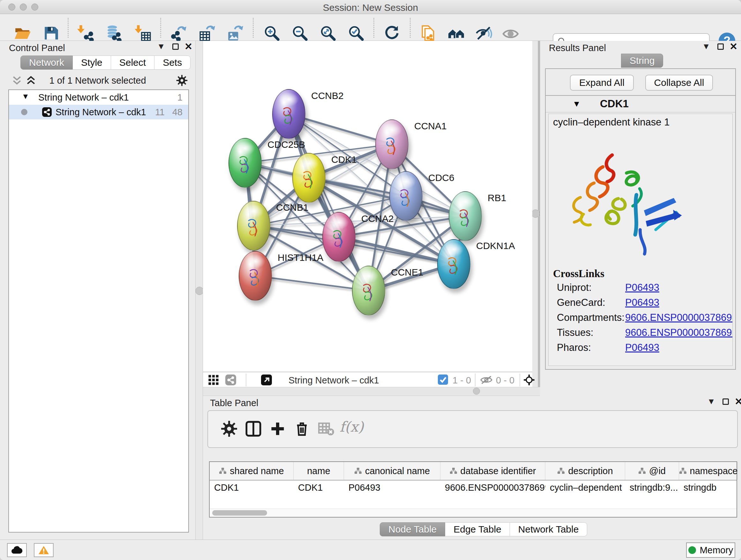  Describe the element at coordinates (229, 429) in the screenshot. I see `table-options-gear-icon` at that location.